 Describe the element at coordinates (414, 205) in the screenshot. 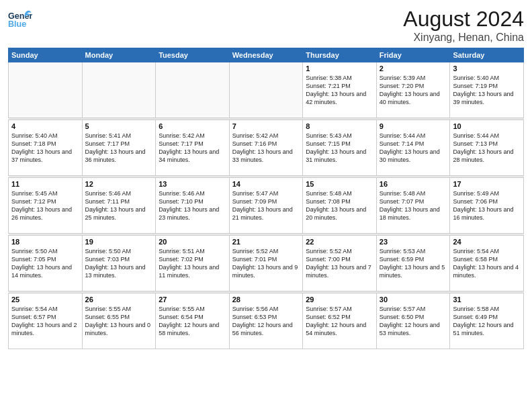

I see `day-info: Sunrise: 5:48 AM Sunset: 7:07 PM Dayligh…` at that location.